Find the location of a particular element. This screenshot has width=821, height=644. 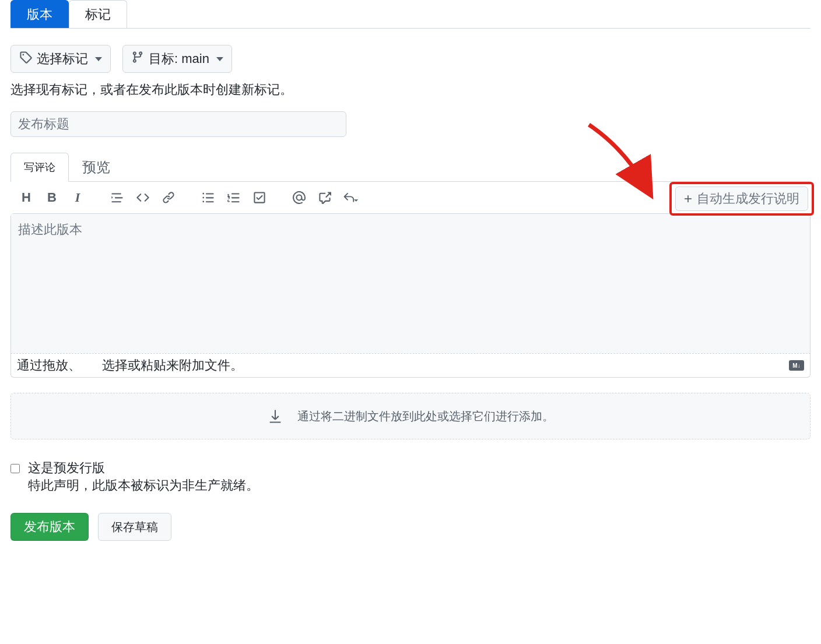

tasklist-button is located at coordinates (259, 198).